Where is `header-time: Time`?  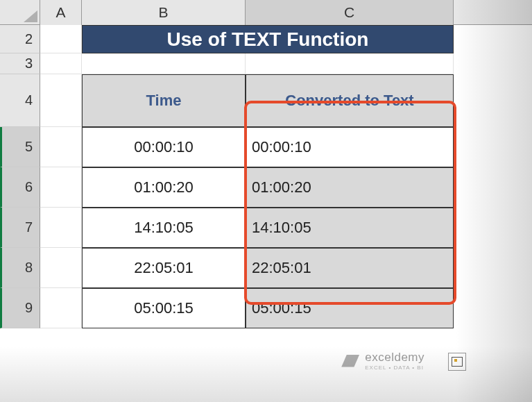
header-time: Time is located at coordinates (164, 101).